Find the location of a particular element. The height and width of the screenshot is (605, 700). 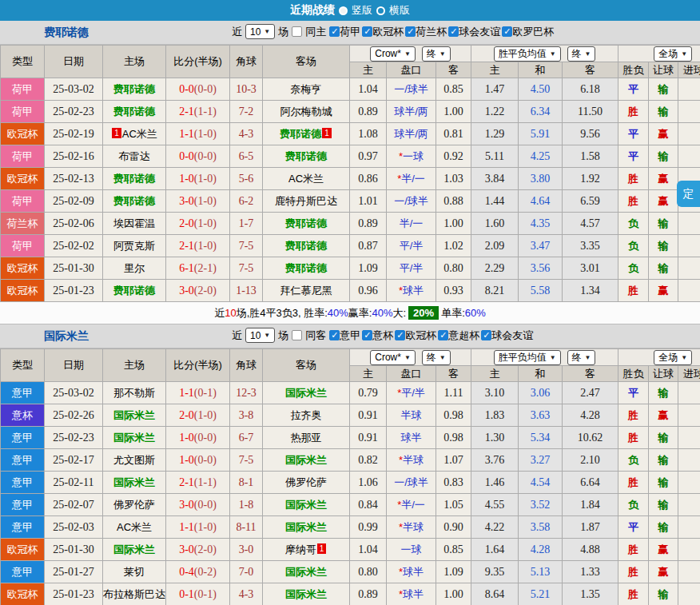

match-score: 3-0(2-0) is located at coordinates (198, 550).